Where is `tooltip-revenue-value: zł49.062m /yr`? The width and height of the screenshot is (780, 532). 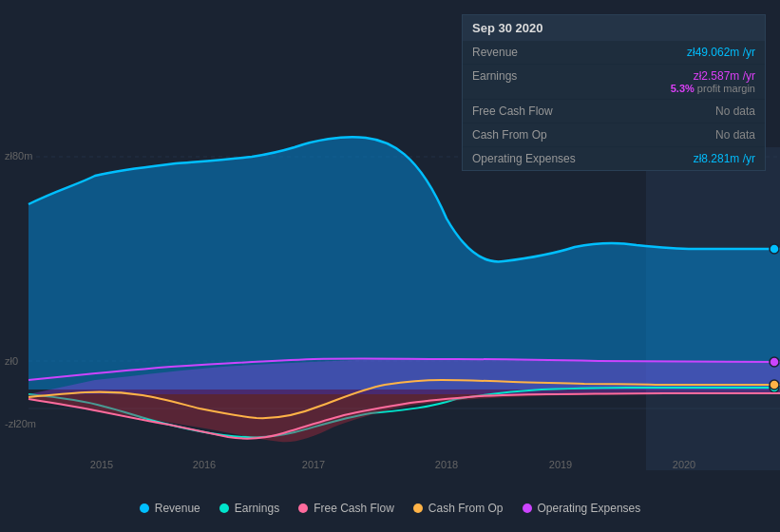
tooltip-revenue-value: zł49.062m /yr is located at coordinates (721, 52).